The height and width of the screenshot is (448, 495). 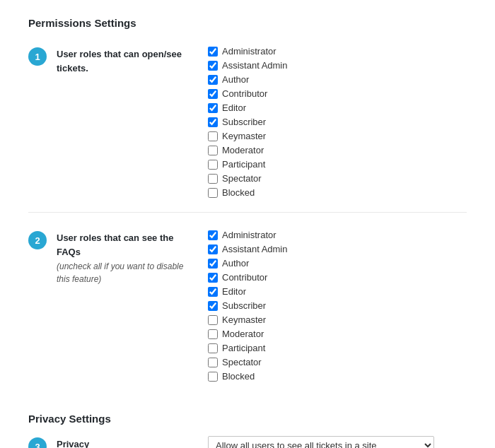 What do you see at coordinates (321, 442) in the screenshot?
I see `privacy-select: Allow all users to see all tickets in a …` at bounding box center [321, 442].